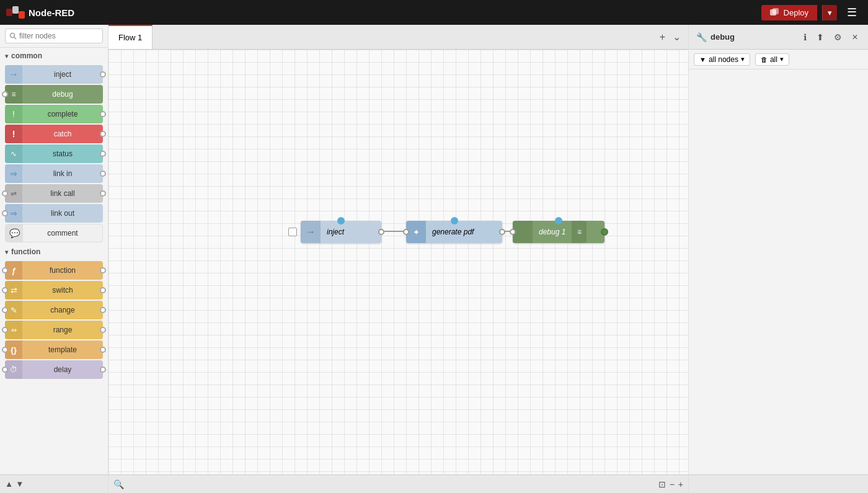  I want to click on list-item: ∿ status, so click(54, 154).